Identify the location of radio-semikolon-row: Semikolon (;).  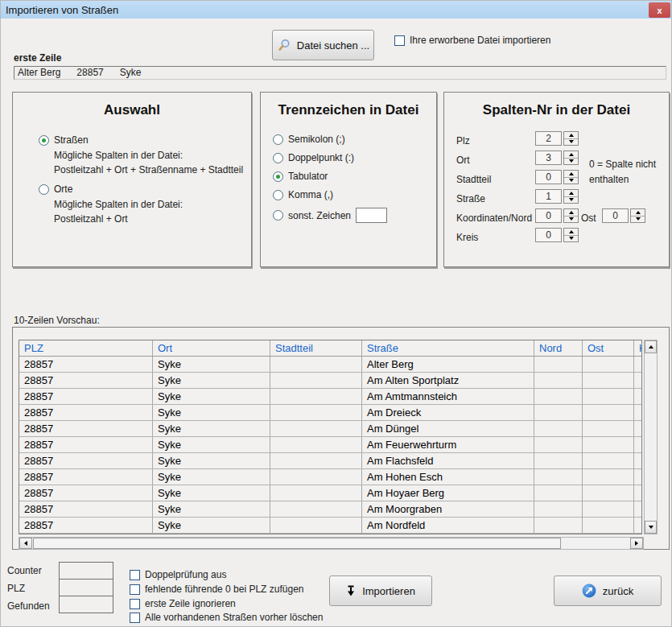
(309, 139).